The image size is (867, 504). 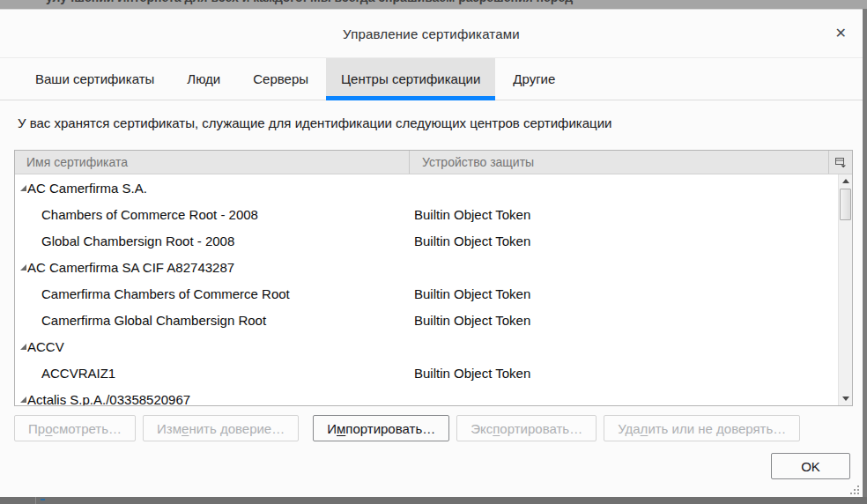 What do you see at coordinates (619, 162) in the screenshot?
I see `column-header-security-device: Устройство защиты` at bounding box center [619, 162].